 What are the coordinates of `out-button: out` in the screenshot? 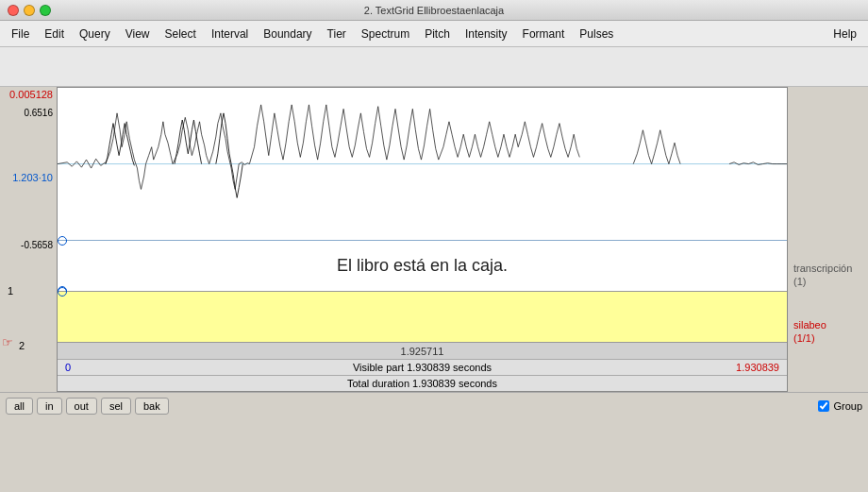 It's located at (81, 406).